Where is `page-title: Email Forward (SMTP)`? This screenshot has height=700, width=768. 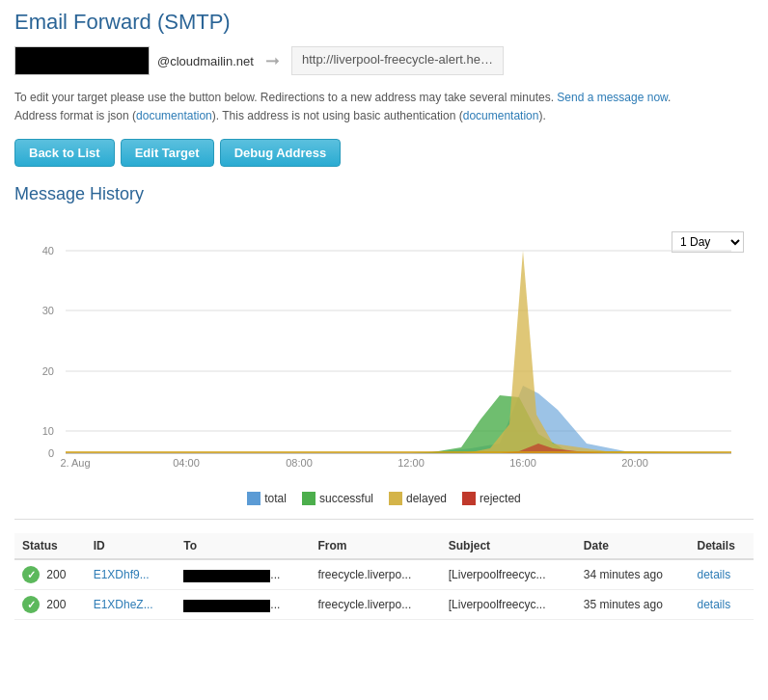
page-title: Email Forward (SMTP) is located at coordinates (384, 22).